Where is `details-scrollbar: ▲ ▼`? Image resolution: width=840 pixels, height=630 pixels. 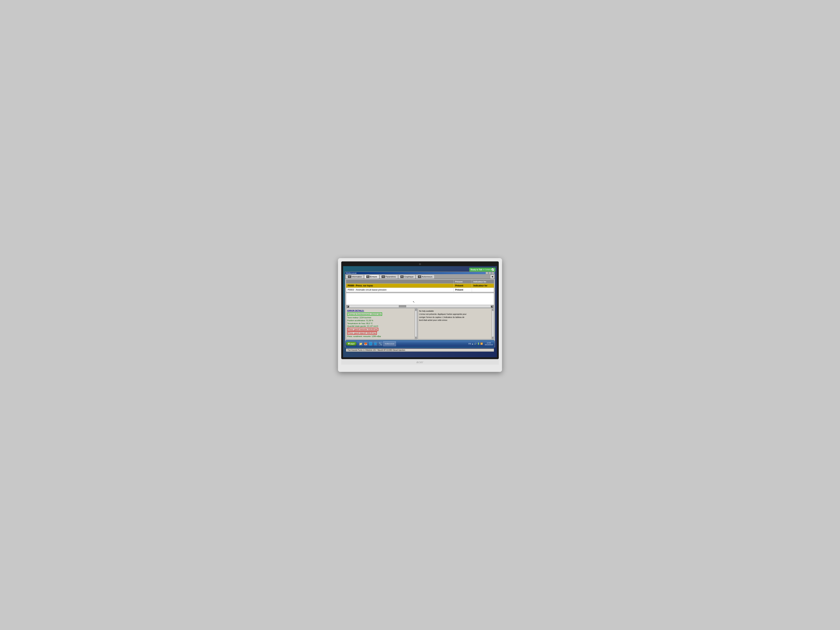
details-scrollbar: ▲ ▼ is located at coordinates (416, 324).